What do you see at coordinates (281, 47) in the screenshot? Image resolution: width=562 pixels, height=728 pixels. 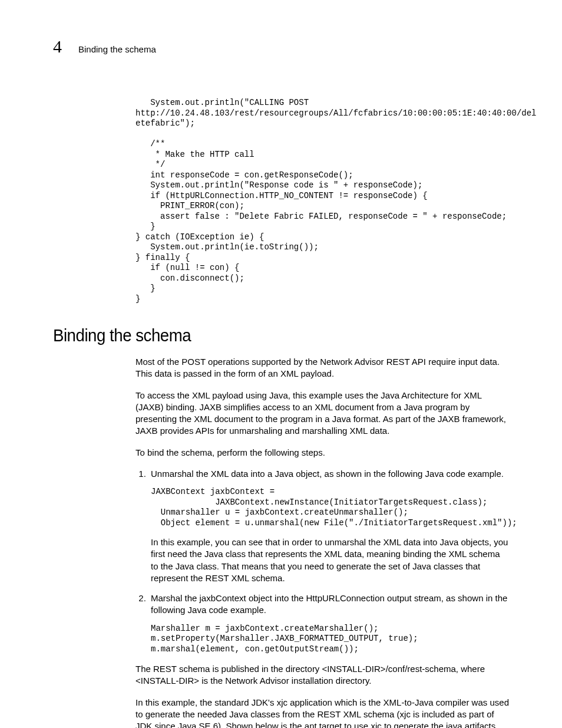 I see `running-header: 4 Binding the schema` at bounding box center [281, 47].